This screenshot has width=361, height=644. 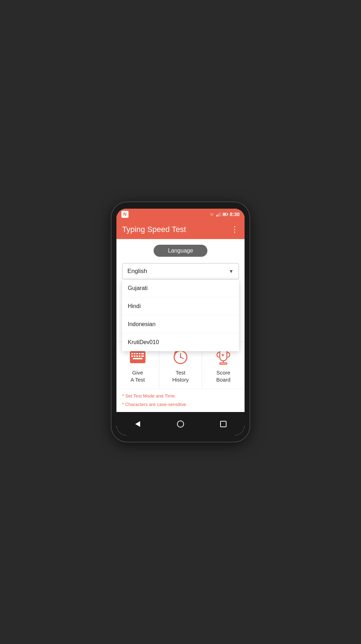 I want to click on bottom-note-line1: * Set Test Mode and Time., so click(x=180, y=396).